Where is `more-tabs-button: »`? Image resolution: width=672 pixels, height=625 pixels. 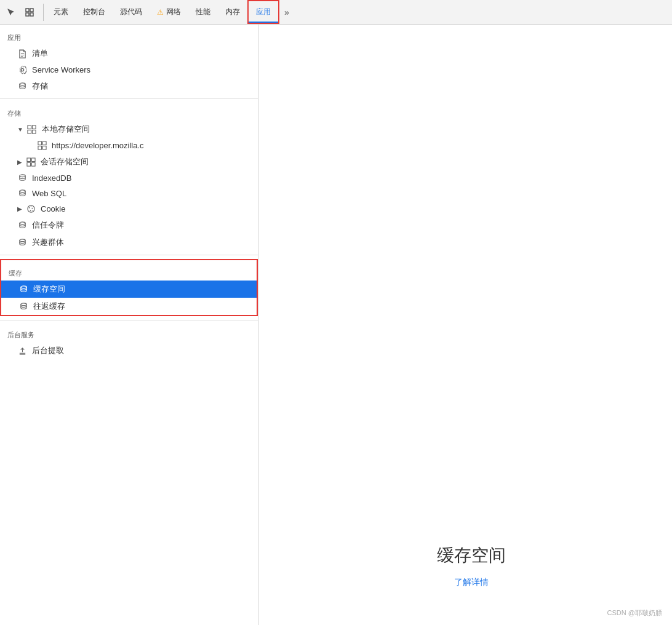
more-tabs-button: » is located at coordinates (287, 12).